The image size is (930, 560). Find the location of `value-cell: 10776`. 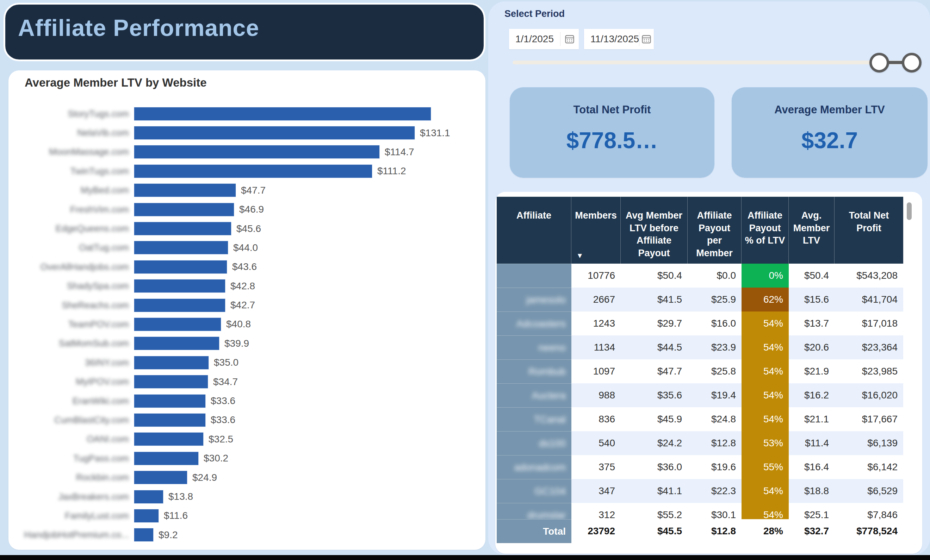

value-cell: 10776 is located at coordinates (596, 276).